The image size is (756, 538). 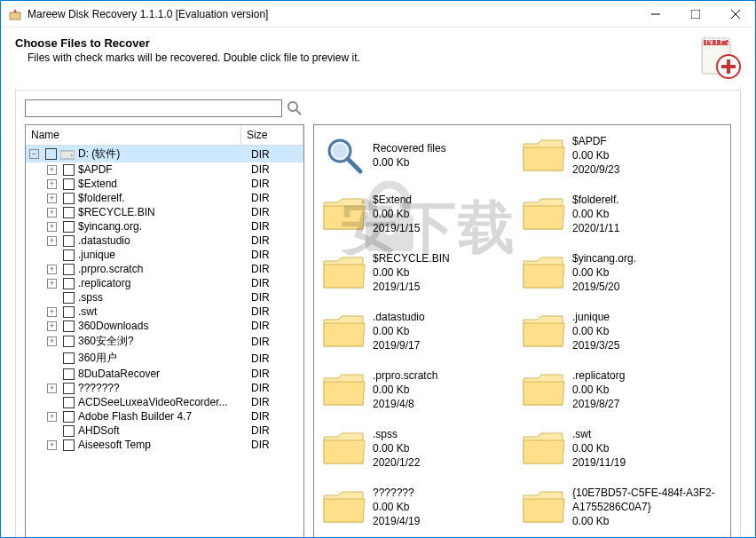 What do you see at coordinates (165, 374) in the screenshot?
I see `tree-row: 8DuDataRecoverDIR` at bounding box center [165, 374].